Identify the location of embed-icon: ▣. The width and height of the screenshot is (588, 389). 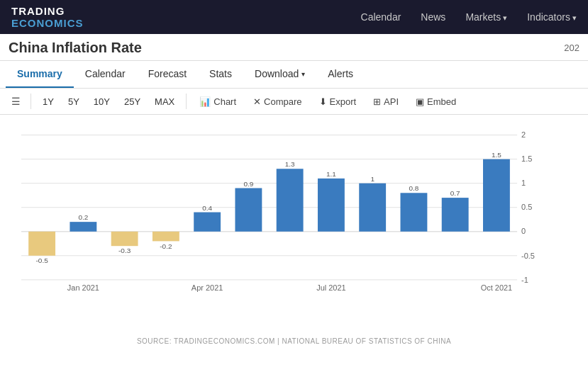
(420, 102).